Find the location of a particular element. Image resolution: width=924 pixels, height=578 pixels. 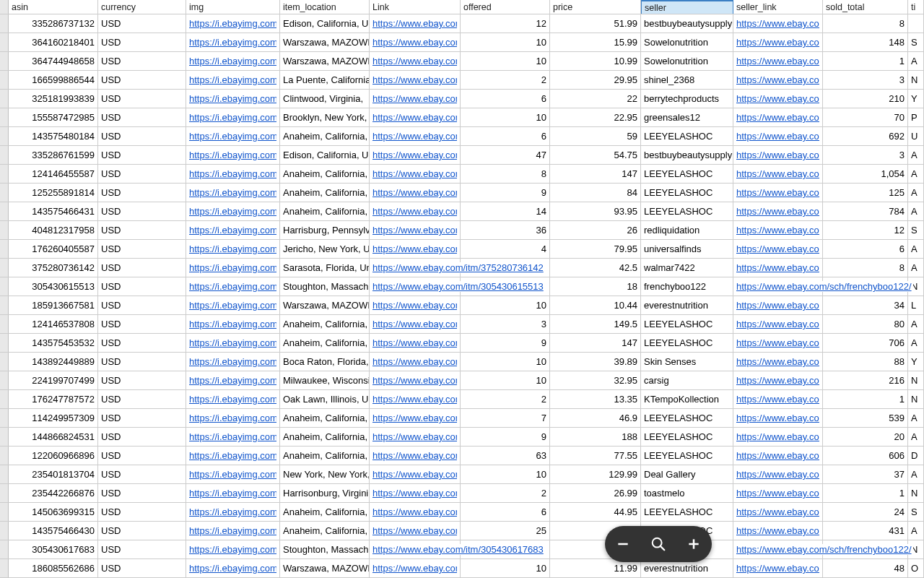

col-header-img: img is located at coordinates (233, 7).